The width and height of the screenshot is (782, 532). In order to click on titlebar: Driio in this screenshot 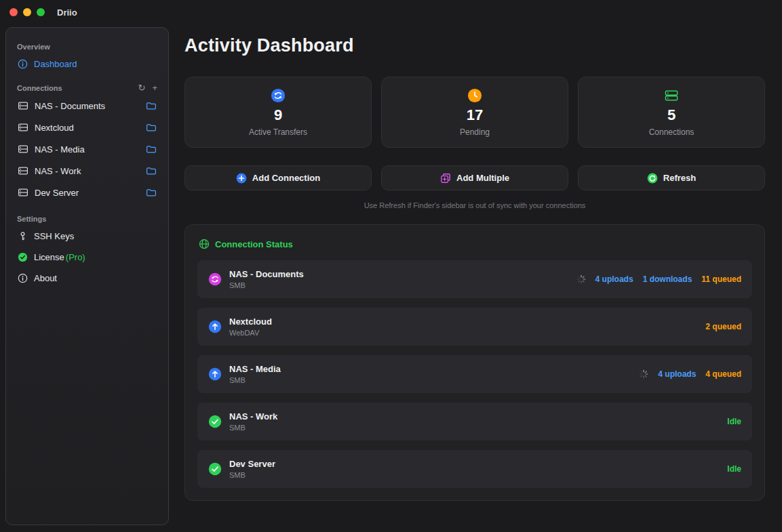, I will do `click(391, 12)`.